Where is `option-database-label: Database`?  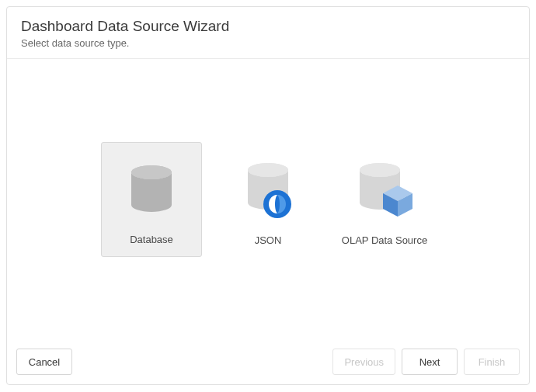 option-database-label: Database is located at coordinates (151, 239).